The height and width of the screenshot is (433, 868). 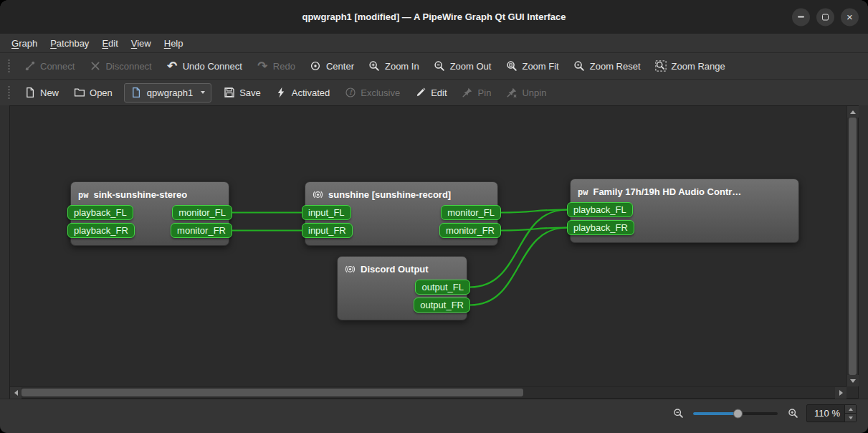 What do you see at coordinates (434, 17) in the screenshot?
I see `window-title: qpwgraph1 [modified] — A PipeWire Graph …` at bounding box center [434, 17].